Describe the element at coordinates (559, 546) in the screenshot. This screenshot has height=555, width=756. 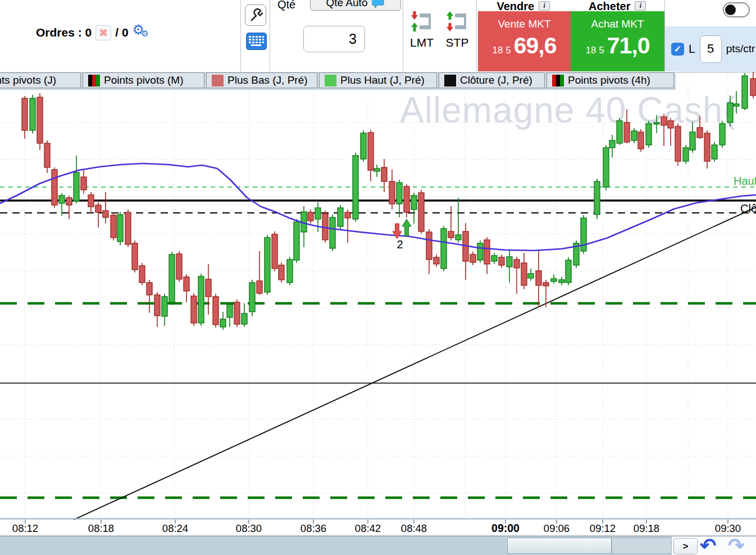
I see `scrollbar-thumb` at that location.